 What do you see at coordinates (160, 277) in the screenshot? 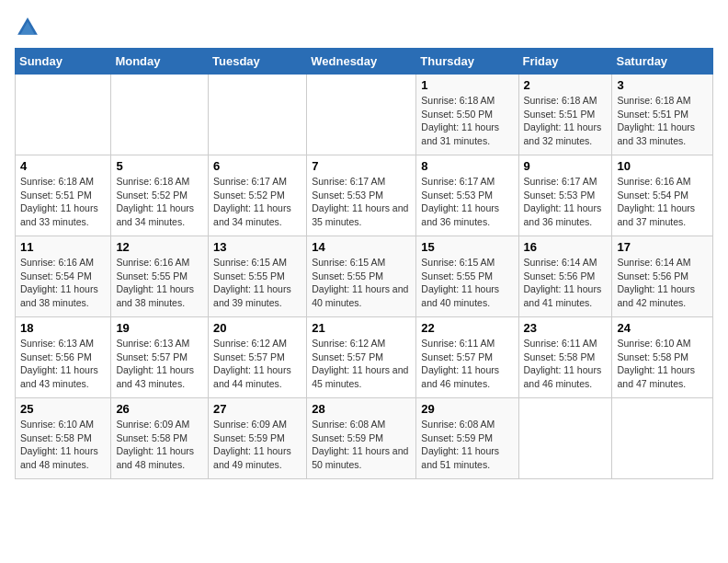
I see `calendar-cell: 12Sunrise: 6:16 AMSunset: 5:55 PMDayligh…` at bounding box center [160, 277].